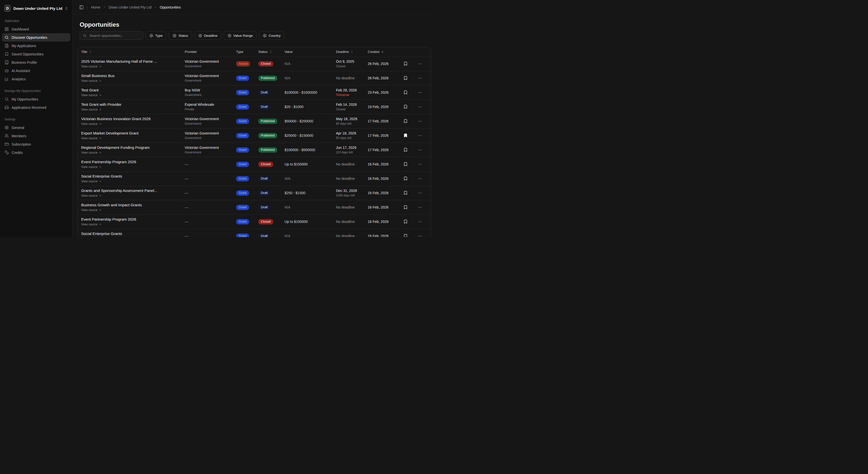  What do you see at coordinates (36, 144) in the screenshot?
I see `sidebar-item-subscription: Subscription` at bounding box center [36, 144].